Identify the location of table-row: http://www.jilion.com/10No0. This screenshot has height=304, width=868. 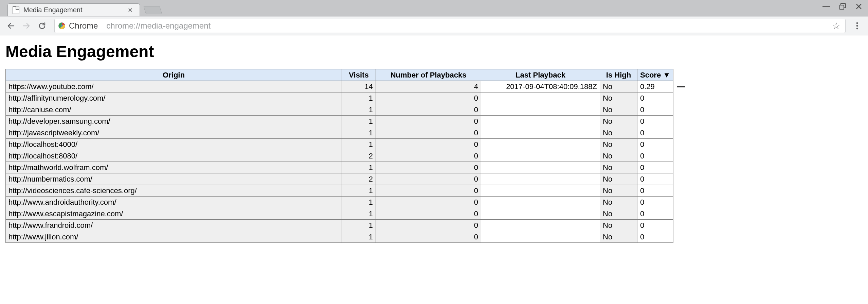
(340, 237).